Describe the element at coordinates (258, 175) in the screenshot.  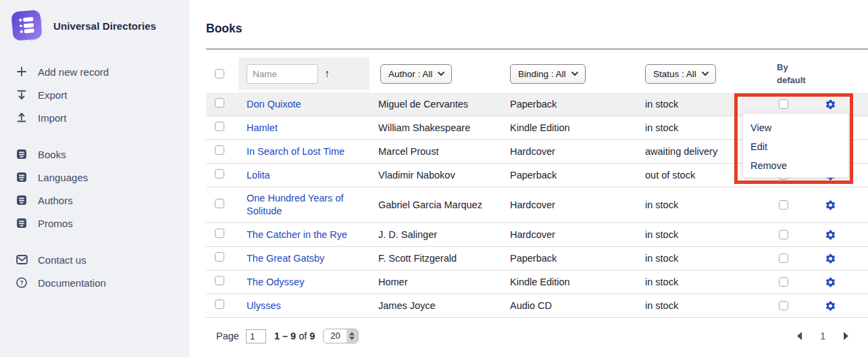
I see `book-name-link: Lolita` at that location.